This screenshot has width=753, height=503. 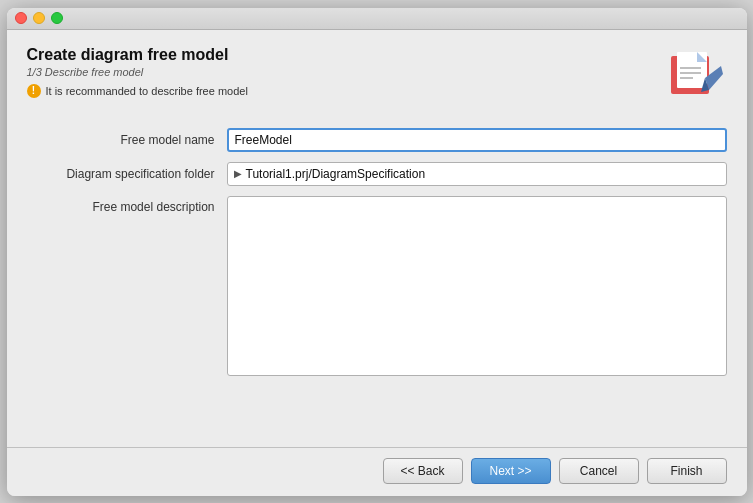 What do you see at coordinates (238, 174) in the screenshot?
I see `folder-arrow-icon: ▶` at bounding box center [238, 174].